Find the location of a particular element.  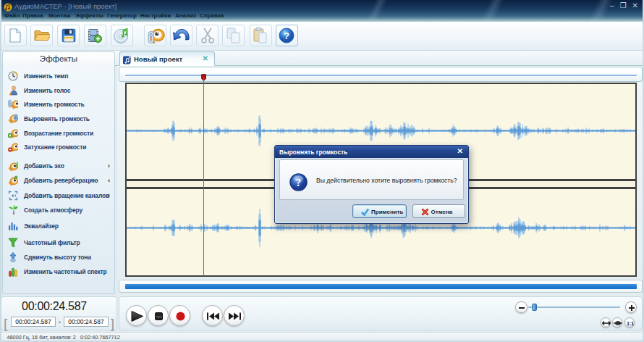

svg-text: 1:1 is located at coordinates (630, 323).